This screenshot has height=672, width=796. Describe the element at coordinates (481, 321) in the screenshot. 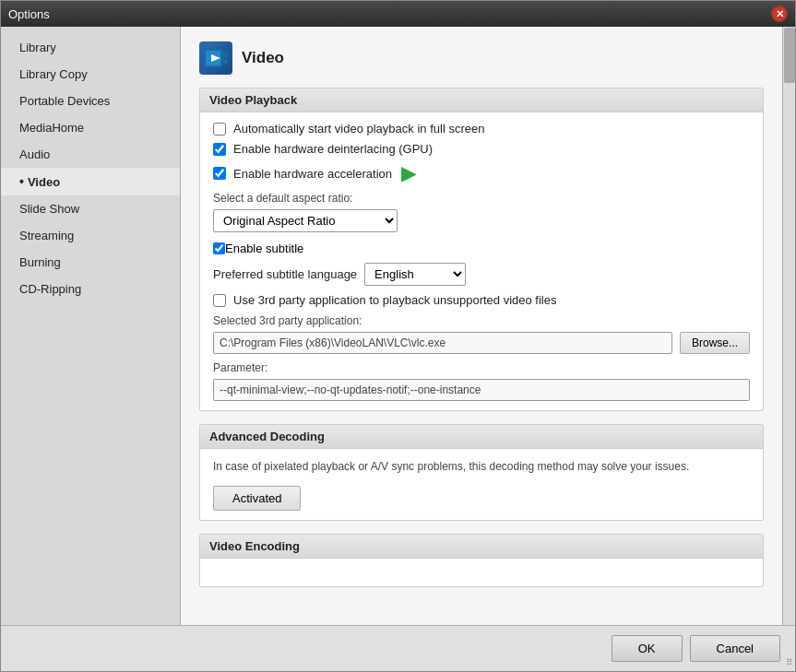

I see `third-party-app-label: Selected 3rd party application:` at that location.